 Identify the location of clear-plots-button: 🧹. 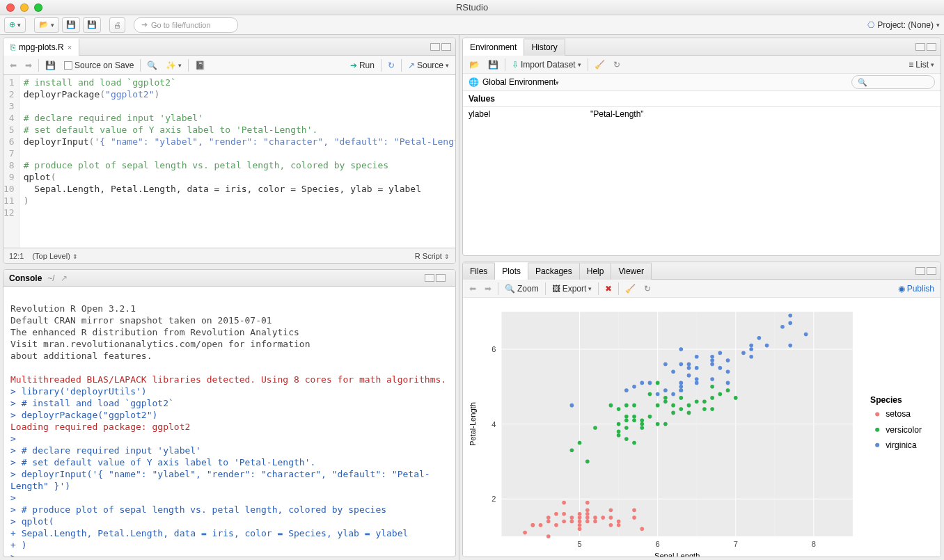
(631, 289).